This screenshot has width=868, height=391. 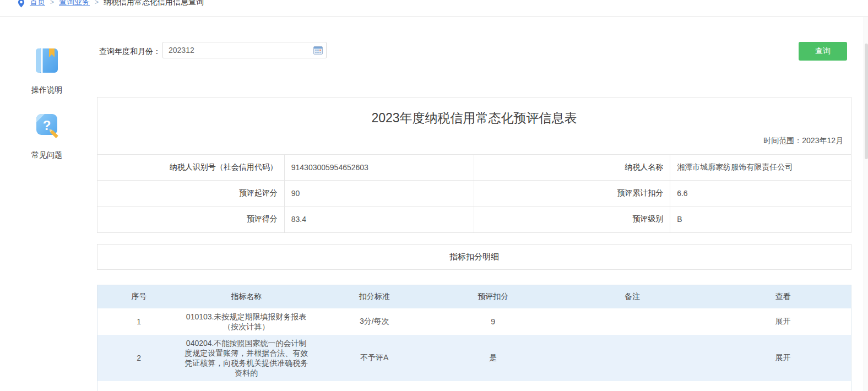 What do you see at coordinates (474, 257) in the screenshot?
I see `deduction-detail-section-title: 指标扣分明细` at bounding box center [474, 257].